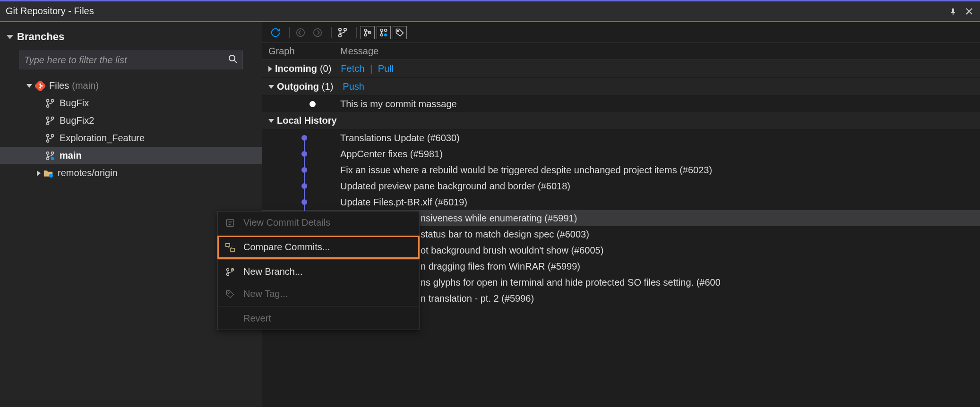 The width and height of the screenshot is (980, 407). What do you see at coordinates (307, 121) in the screenshot?
I see `local-history-label: Local History` at bounding box center [307, 121].